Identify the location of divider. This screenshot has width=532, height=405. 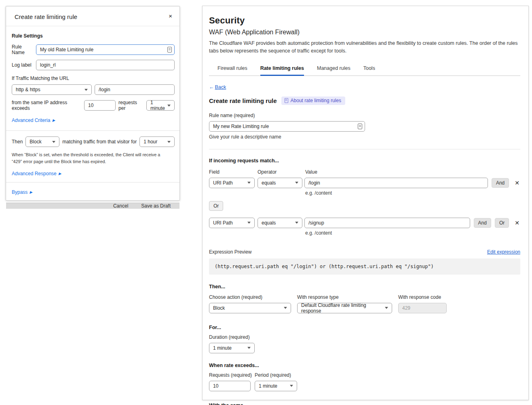
(365, 149).